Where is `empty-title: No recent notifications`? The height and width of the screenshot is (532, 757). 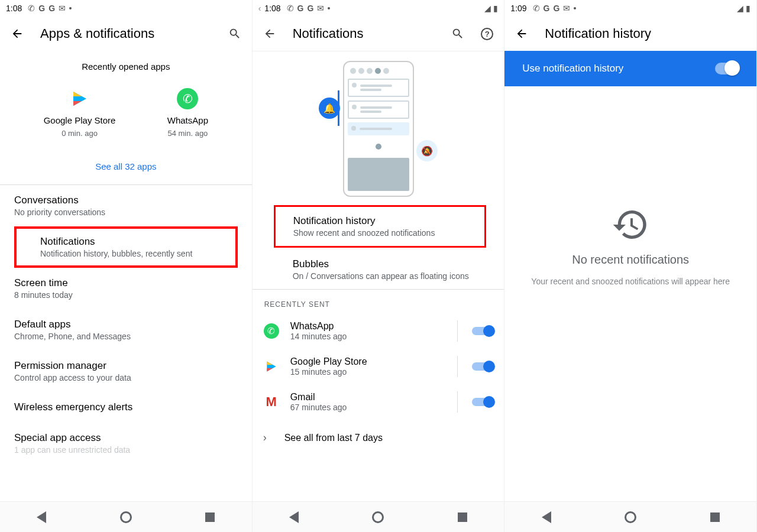 empty-title: No recent notifications is located at coordinates (630, 260).